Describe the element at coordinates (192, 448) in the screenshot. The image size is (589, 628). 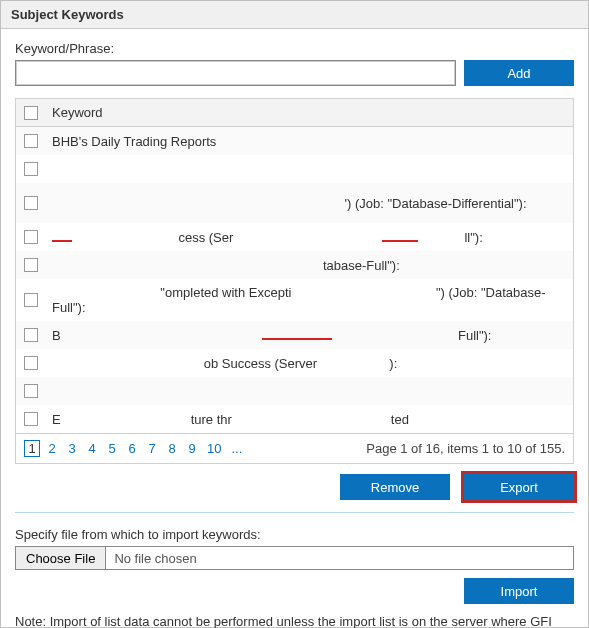
I see `page-link: 9` at that location.